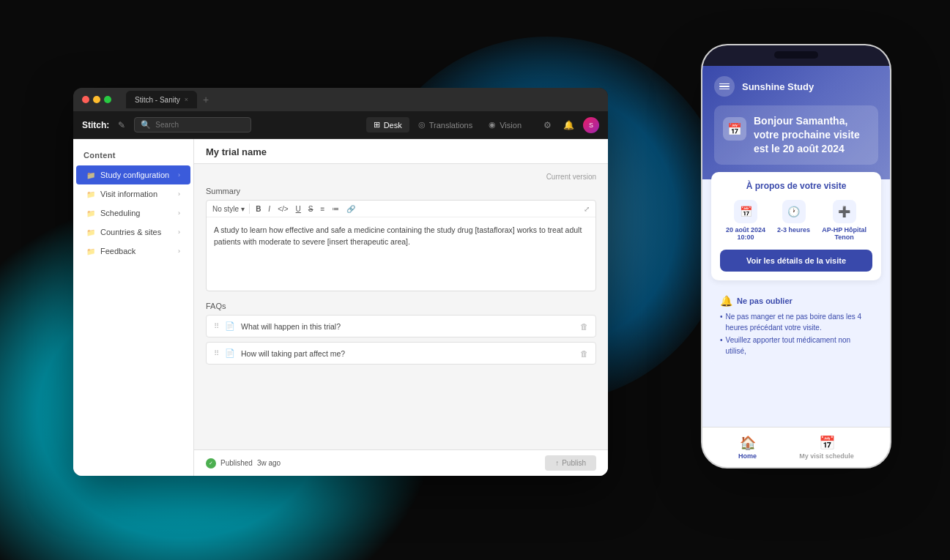  What do you see at coordinates (133, 175) in the screenshot?
I see `sidebar-item-study-configuration: 📁 Study configuration ›` at bounding box center [133, 175].